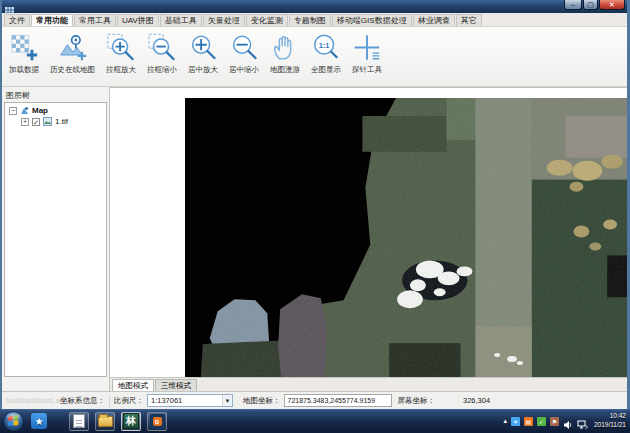  What do you see at coordinates (17, 20) in the screenshot?
I see `ribbon-tab-0: 文件` at bounding box center [17, 20].